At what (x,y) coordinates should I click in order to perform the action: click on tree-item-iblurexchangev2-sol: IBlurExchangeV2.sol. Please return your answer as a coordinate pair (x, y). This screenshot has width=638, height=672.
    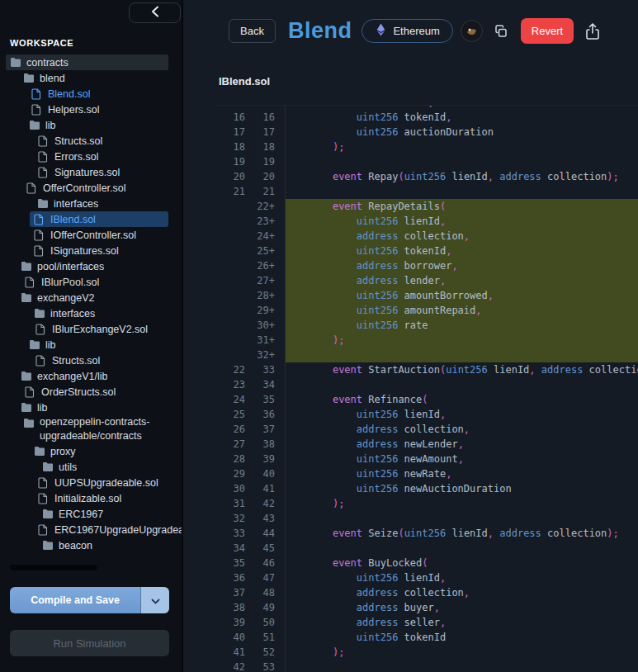
    Looking at the image, I should click on (91, 329).